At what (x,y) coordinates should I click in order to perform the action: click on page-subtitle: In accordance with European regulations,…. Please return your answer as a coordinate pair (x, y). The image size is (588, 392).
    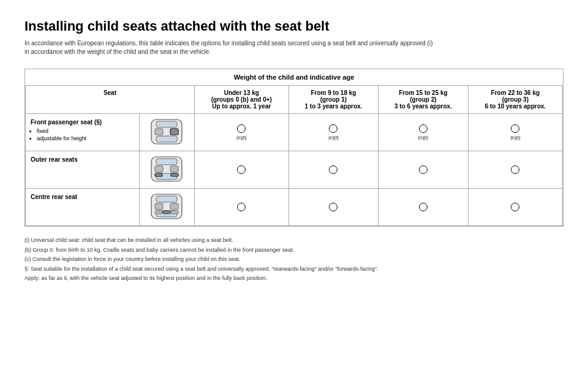
    Looking at the image, I should click on (294, 48).